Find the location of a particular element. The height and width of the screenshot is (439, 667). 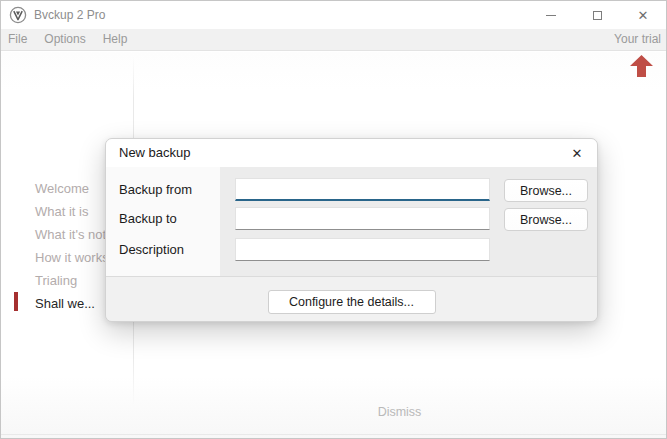

dialog-title: New backup is located at coordinates (155, 153).